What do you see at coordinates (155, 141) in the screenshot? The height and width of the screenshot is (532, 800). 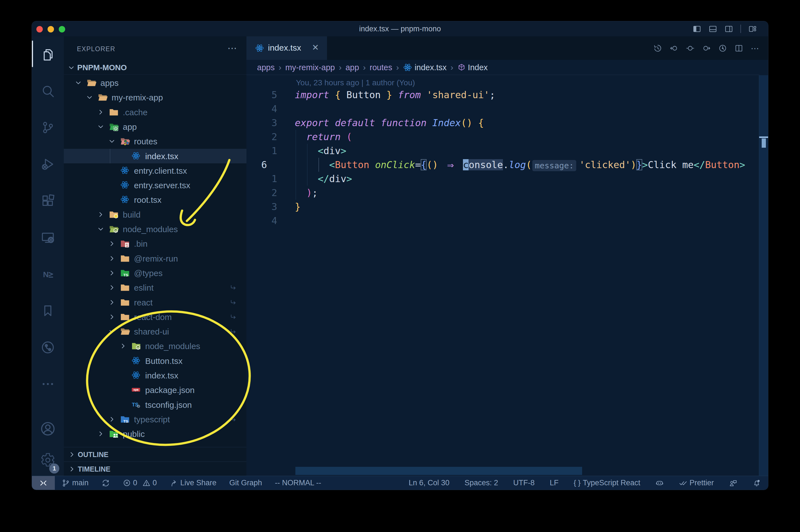 I see `tree-item-routes: routes` at bounding box center [155, 141].